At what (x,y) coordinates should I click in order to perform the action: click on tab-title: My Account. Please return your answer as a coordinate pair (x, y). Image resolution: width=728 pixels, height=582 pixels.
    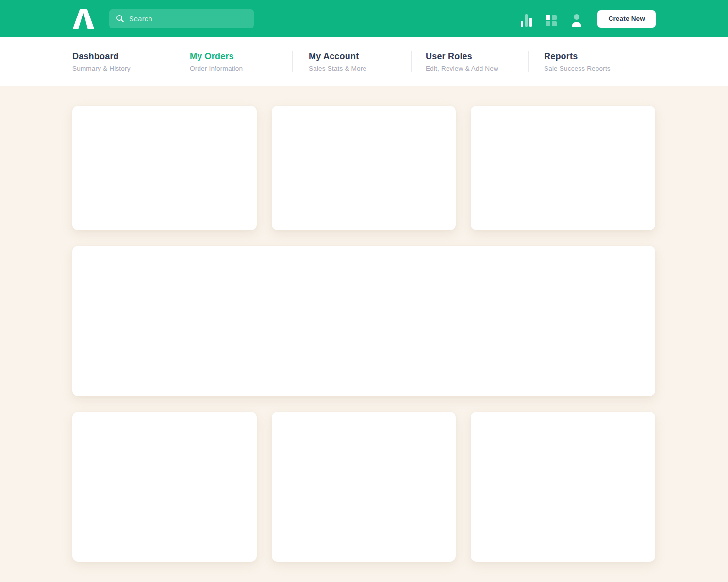
    Looking at the image, I should click on (360, 56).